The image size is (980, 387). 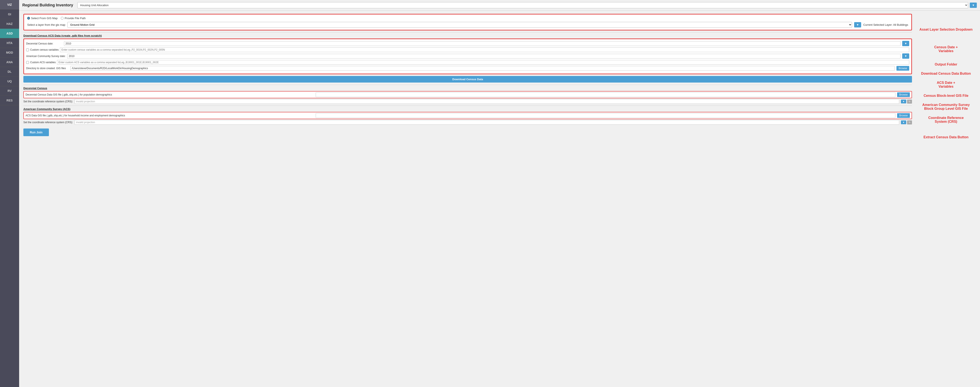 I want to click on sidebar: VIZ GI HAZ ASD HTA MOD ANA DL UQ RV RES, so click(x=10, y=194).